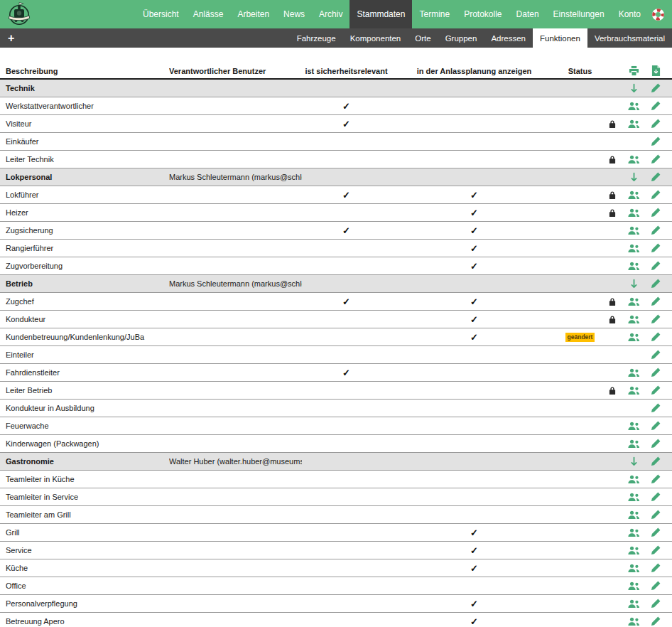 Image resolution: width=672 pixels, height=627 pixels. Describe the element at coordinates (11, 38) in the screenshot. I see `add-button: +` at that location.